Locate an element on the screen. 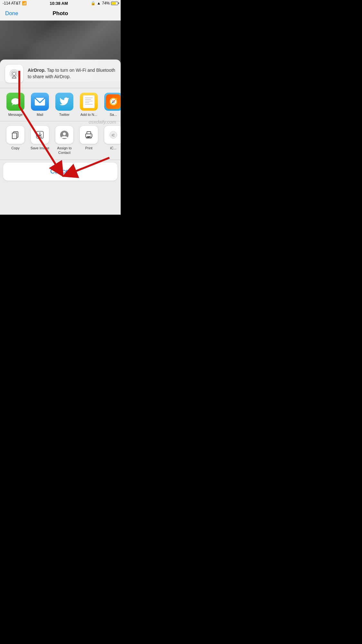 This screenshot has height=644, width=362. ic-icon: iC is located at coordinates (113, 135).